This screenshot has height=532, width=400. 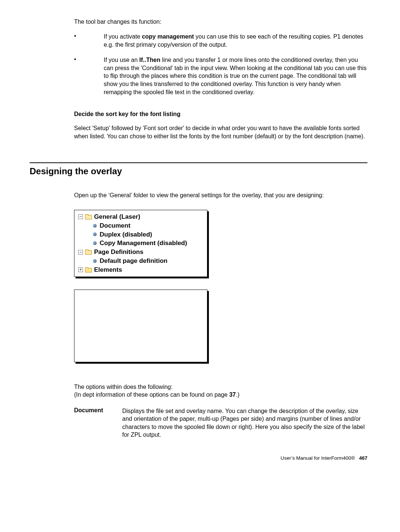 What do you see at coordinates (108, 270) in the screenshot?
I see `tree-label: Elements` at bounding box center [108, 270].